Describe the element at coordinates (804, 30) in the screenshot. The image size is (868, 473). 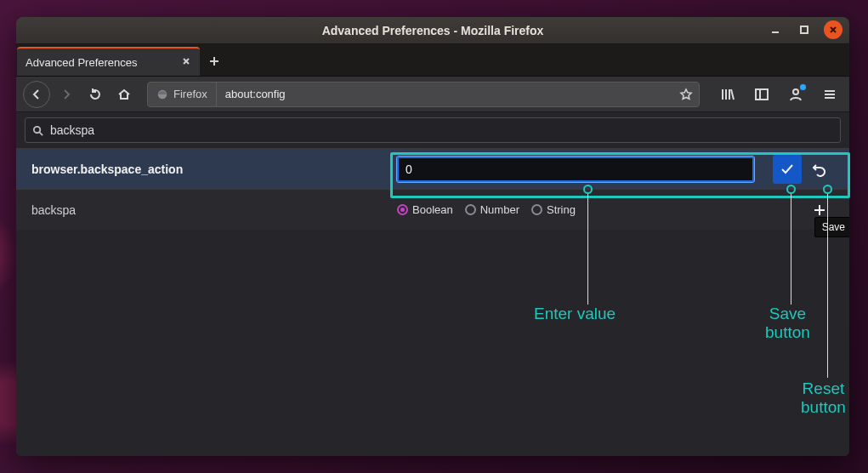
I see `window-controls` at that location.